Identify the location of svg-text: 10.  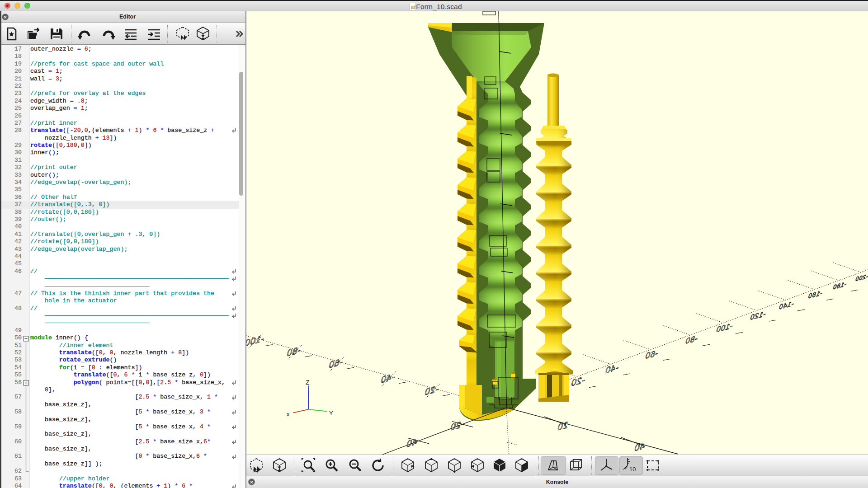
(632, 469).